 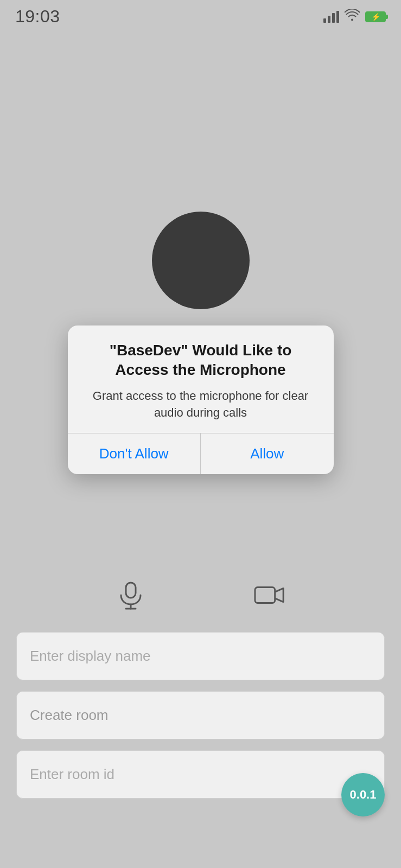 What do you see at coordinates (201, 405) in the screenshot?
I see `dialog-message: Grant access to the microphone for clear…` at bounding box center [201, 405].